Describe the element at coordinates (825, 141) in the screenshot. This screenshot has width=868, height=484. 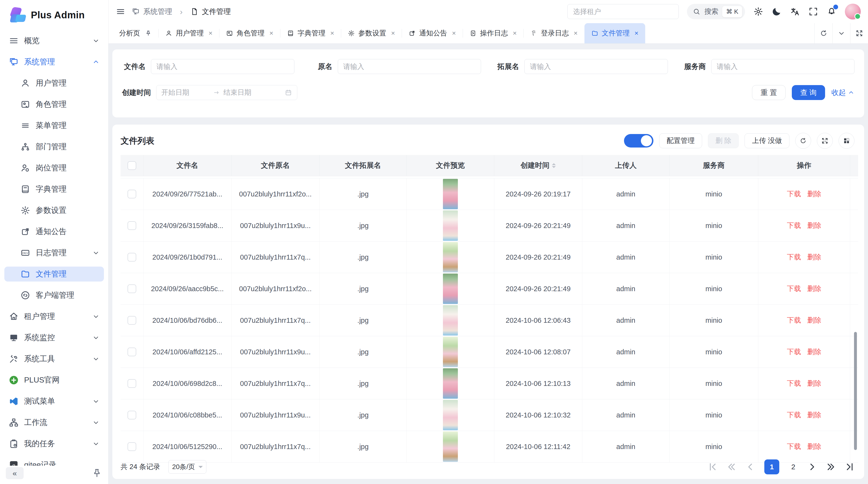
I see `table-fullscreen-icon` at that location.